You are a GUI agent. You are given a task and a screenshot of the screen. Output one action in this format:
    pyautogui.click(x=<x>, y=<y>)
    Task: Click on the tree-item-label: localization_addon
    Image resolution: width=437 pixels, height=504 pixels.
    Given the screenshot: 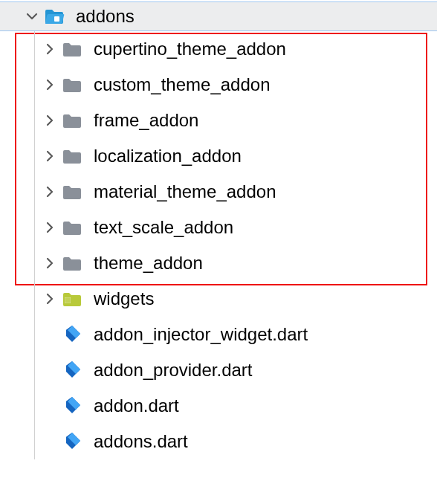 What is the action you would take?
    pyautogui.click(x=168, y=156)
    